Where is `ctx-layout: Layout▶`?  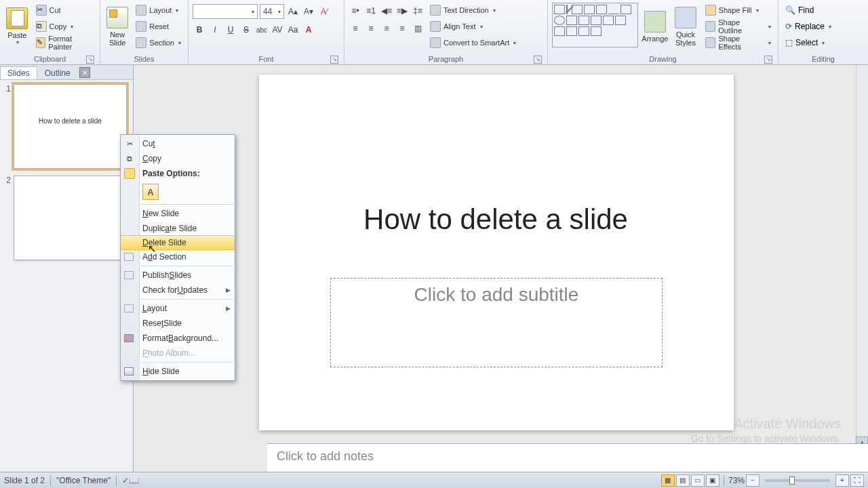 ctx-layout: Layout▶ is located at coordinates (178, 308).